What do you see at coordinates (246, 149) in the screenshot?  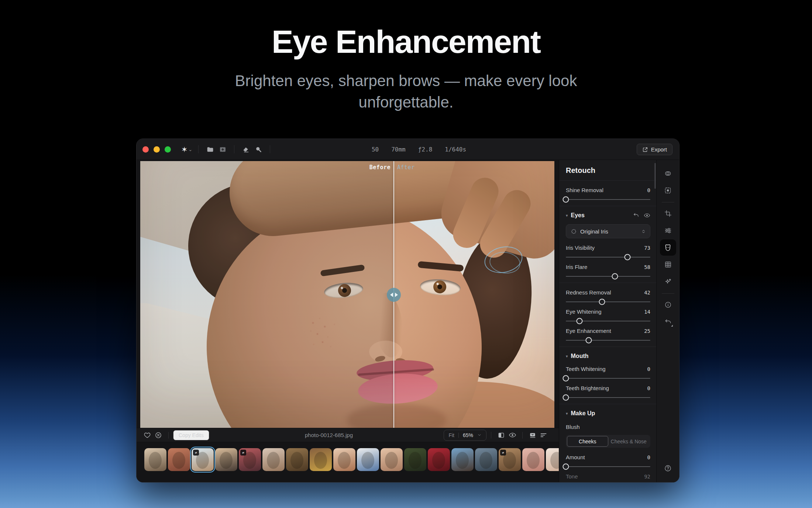 I see `eraser-tool-button` at bounding box center [246, 149].